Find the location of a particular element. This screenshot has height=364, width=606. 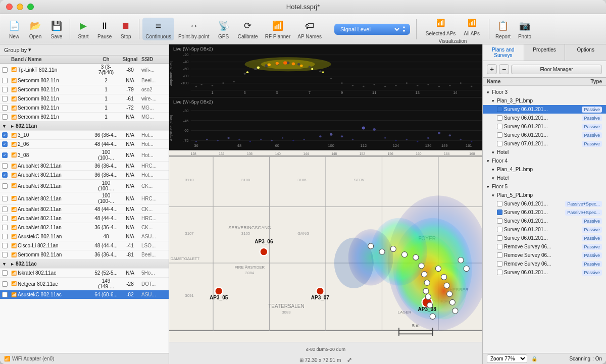

minimize-button is located at coordinates (20, 7).